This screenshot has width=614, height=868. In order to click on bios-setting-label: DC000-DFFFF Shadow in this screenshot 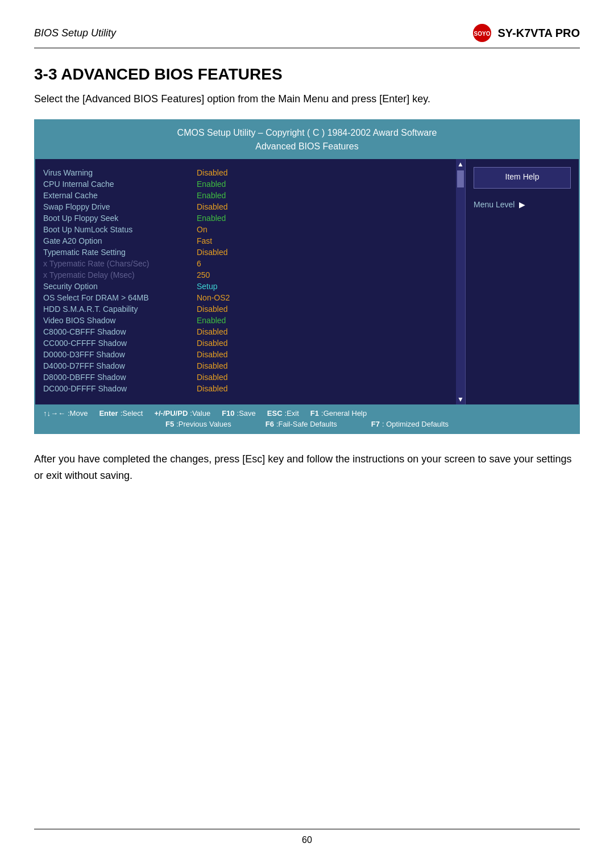, I will do `click(120, 389)`.